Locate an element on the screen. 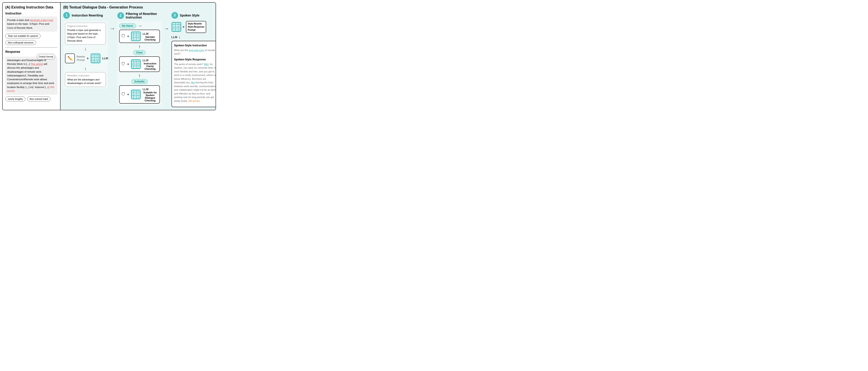  step1-content: Original Instruction Provide a topic and… is located at coordinates (86, 55).